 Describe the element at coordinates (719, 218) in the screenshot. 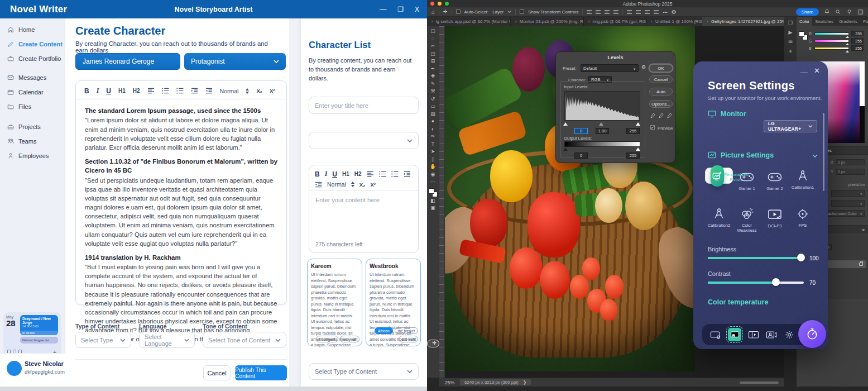

I see `mode-calibration2: Calibration2` at that location.